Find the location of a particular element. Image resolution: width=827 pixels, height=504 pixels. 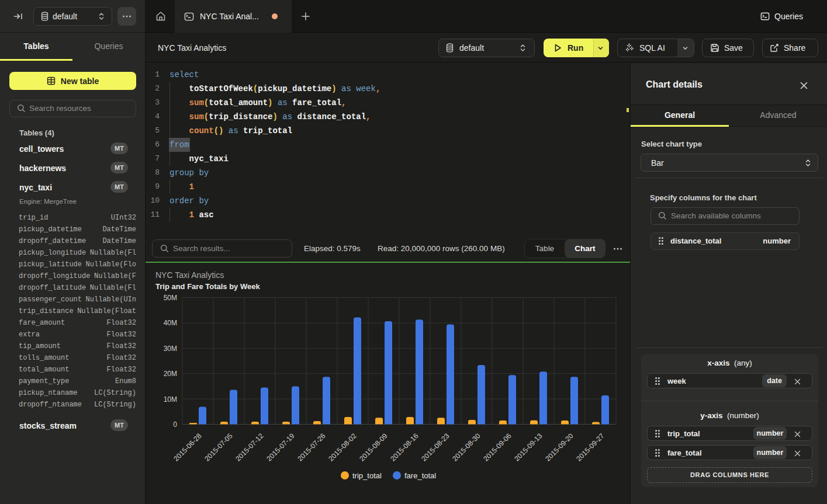

svg-text: 10M is located at coordinates (171, 399).